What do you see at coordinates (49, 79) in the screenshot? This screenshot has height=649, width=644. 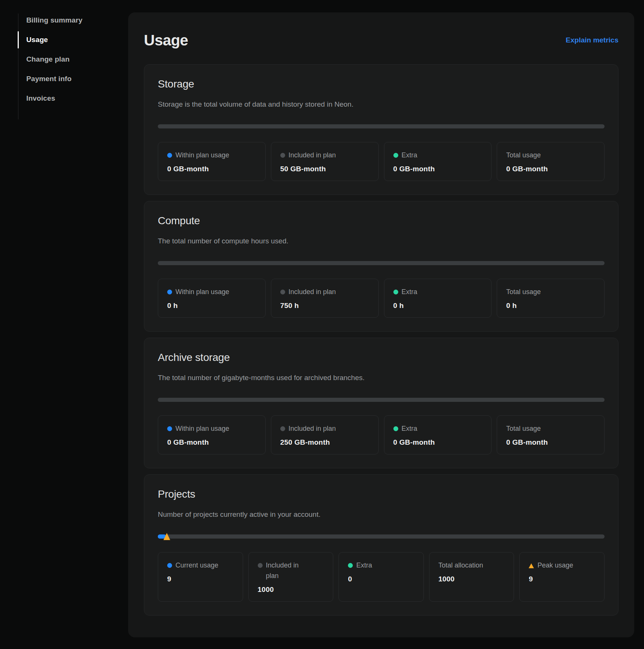 I see `sidebar-item-label: Payment info` at bounding box center [49, 79].